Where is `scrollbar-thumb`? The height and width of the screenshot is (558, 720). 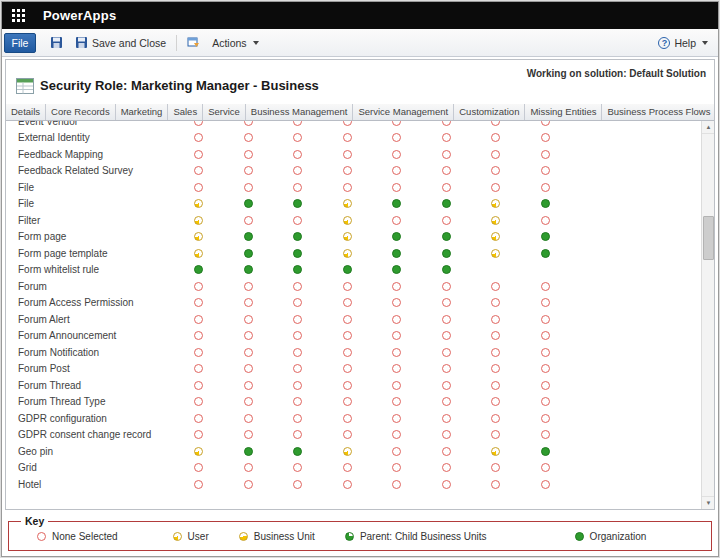
scrollbar-thumb is located at coordinates (708, 238).